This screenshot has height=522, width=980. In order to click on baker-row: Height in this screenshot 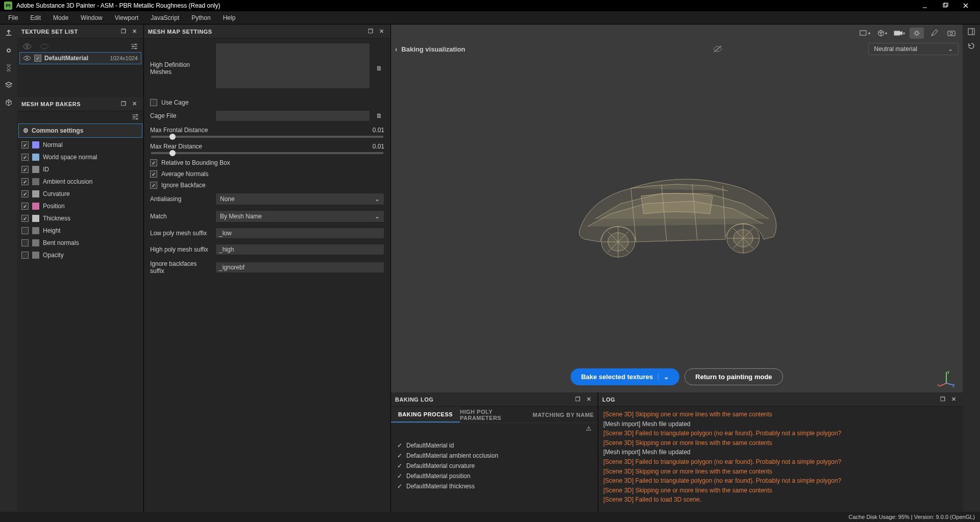, I will do `click(81, 231)`.